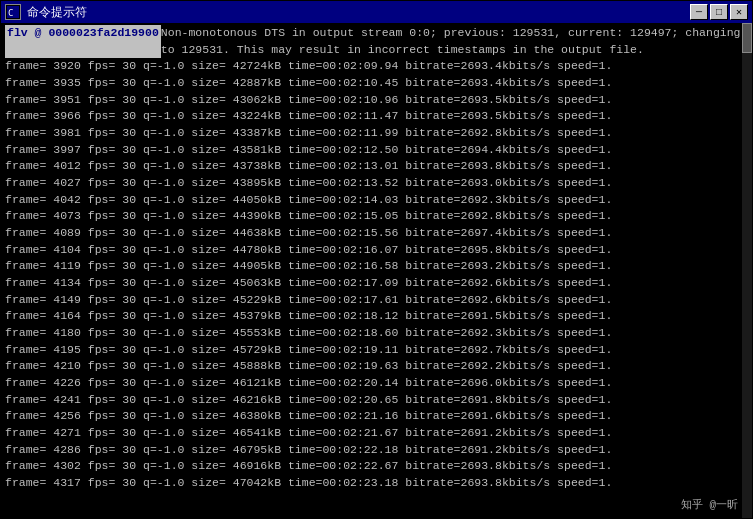  Describe the element at coordinates (376, 400) in the screenshot. I see `table-row: frame= 4241 fps= 30 q=-1.0 size= 46216kB…` at that location.